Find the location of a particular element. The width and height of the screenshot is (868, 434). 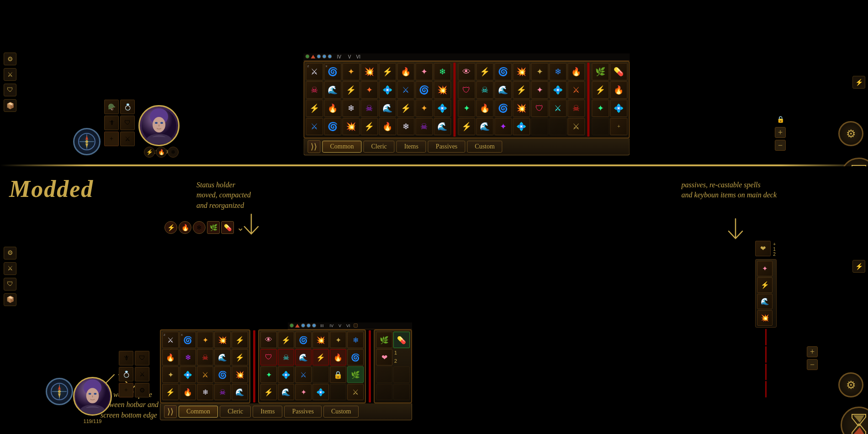

side-b-3: 🛡 is located at coordinates (10, 284).